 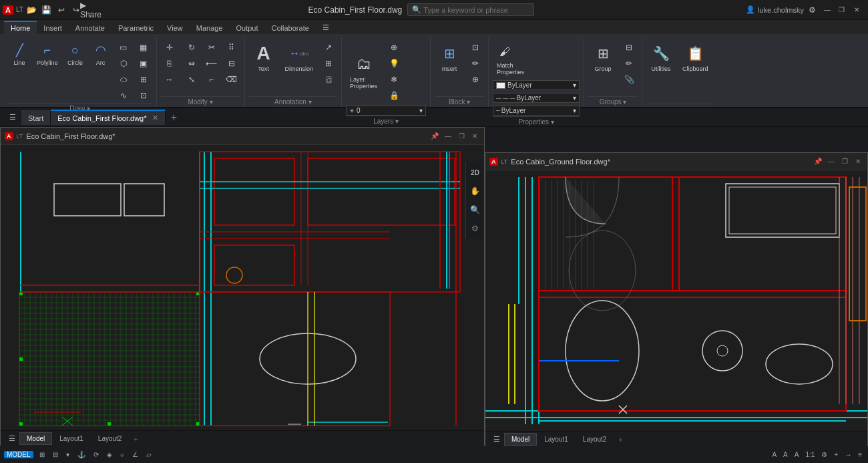 What do you see at coordinates (247, 27) in the screenshot?
I see `tab-output: Output` at bounding box center [247, 27].